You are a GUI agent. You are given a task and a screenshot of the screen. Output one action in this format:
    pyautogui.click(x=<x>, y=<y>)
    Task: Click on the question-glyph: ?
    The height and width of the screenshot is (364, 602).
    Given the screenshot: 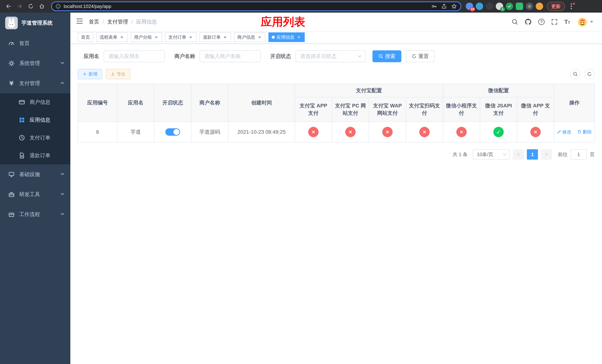 What is the action you would take?
    pyautogui.click(x=542, y=22)
    